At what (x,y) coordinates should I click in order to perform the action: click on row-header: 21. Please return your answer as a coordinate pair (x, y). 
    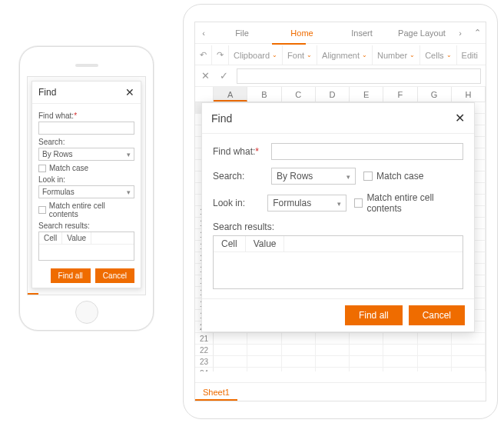
    Looking at the image, I should click on (204, 338).